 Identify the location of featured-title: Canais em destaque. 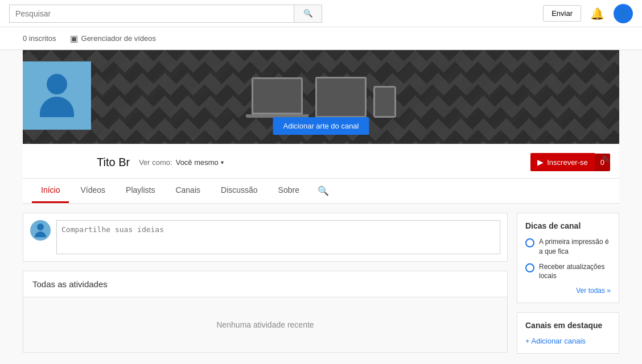
(568, 325).